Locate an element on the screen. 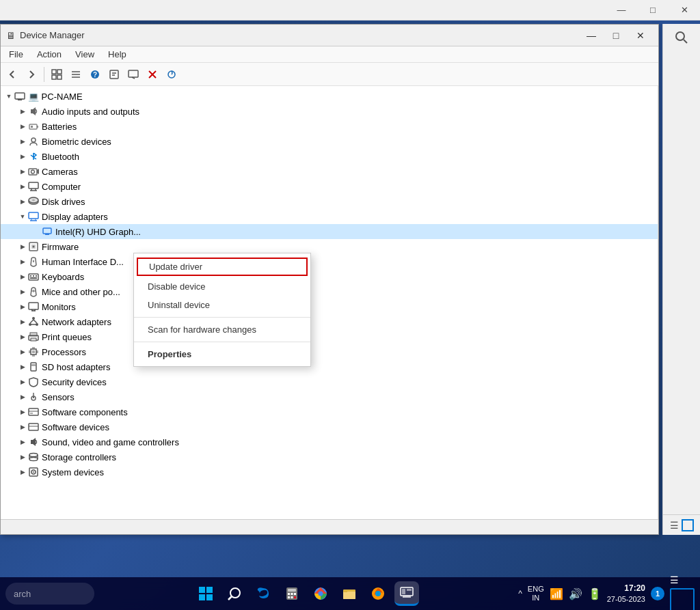  biometric-expand: ▶ is located at coordinates (23, 141).